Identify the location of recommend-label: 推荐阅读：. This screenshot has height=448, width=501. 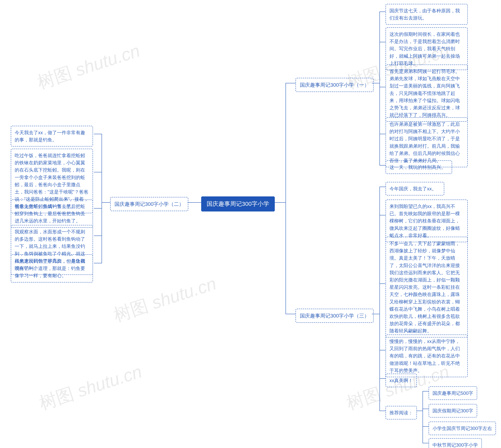
(401, 413).